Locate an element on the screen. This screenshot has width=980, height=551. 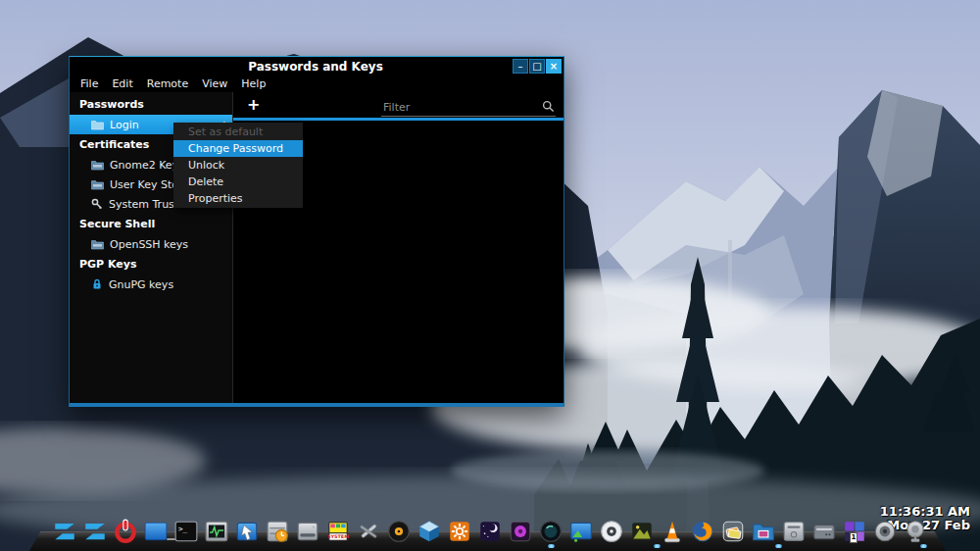
menu-edit: Edit is located at coordinates (122, 84).